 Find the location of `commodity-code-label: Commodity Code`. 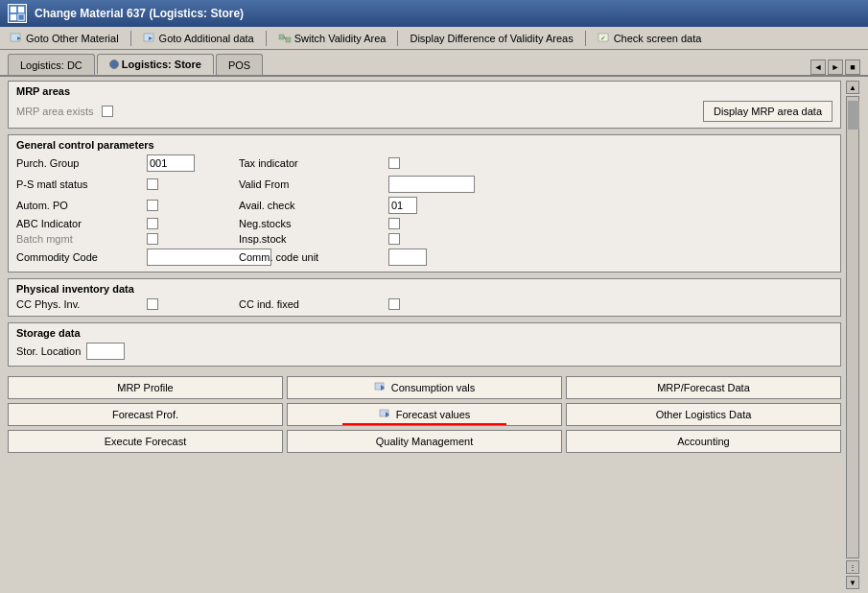

commodity-code-label: Commodity Code is located at coordinates (79, 257).